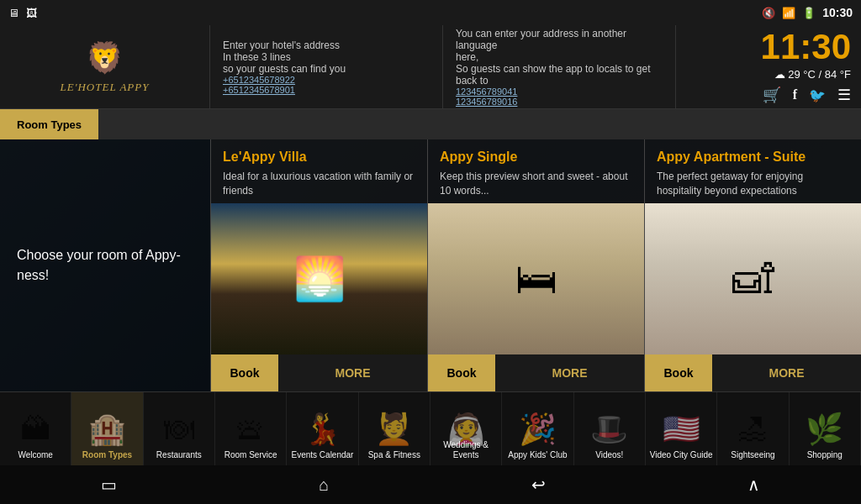 The width and height of the screenshot is (861, 504). I want to click on home-button: ⌂, so click(324, 486).